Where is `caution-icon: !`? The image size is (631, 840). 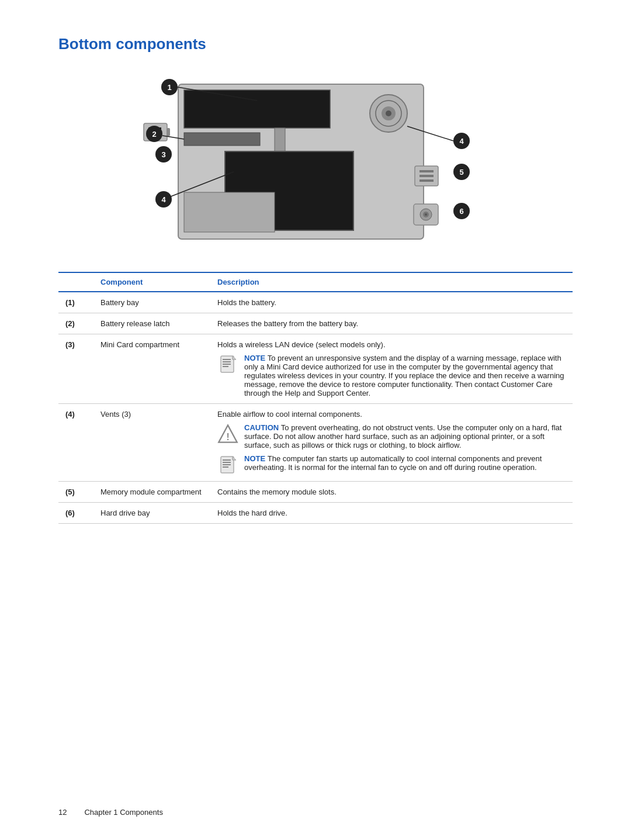
caution-icon: ! is located at coordinates (228, 434).